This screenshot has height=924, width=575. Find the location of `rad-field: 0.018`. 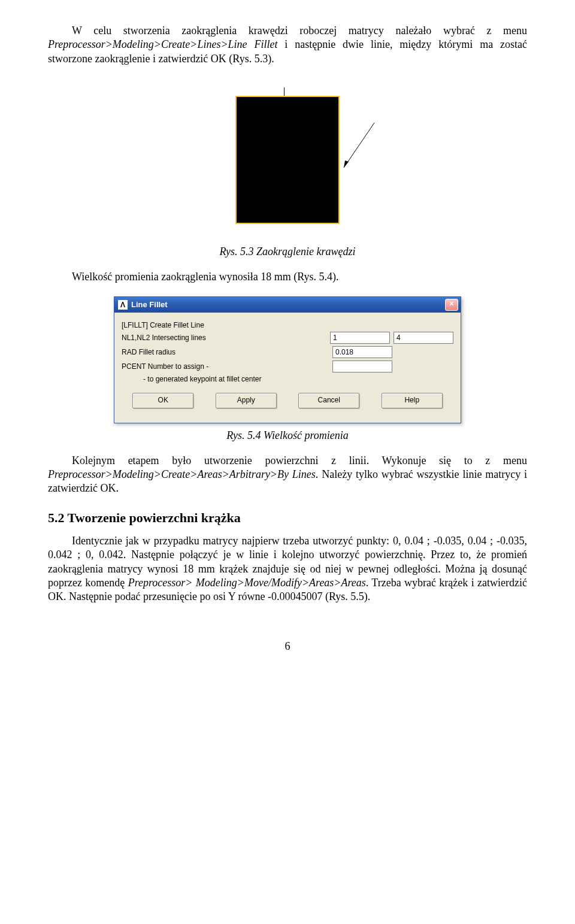

rad-field: 0.018 is located at coordinates (362, 352).